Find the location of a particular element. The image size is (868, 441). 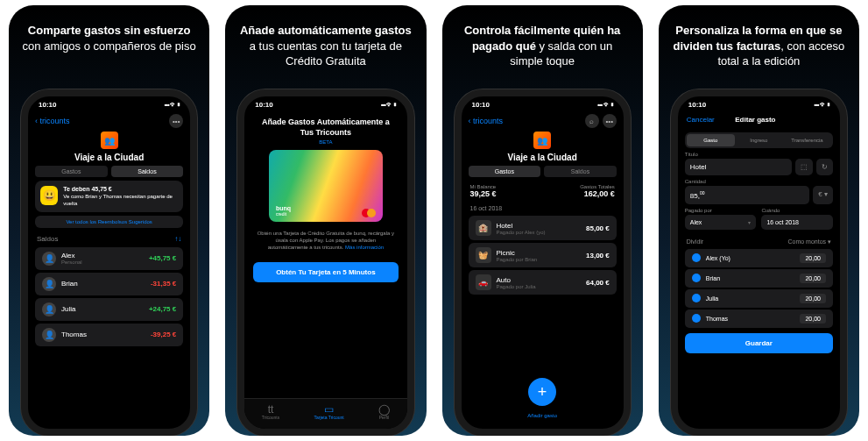

expense-row: 🧺 PicnicPagado por Brian 13,00 € is located at coordinates (543, 255).